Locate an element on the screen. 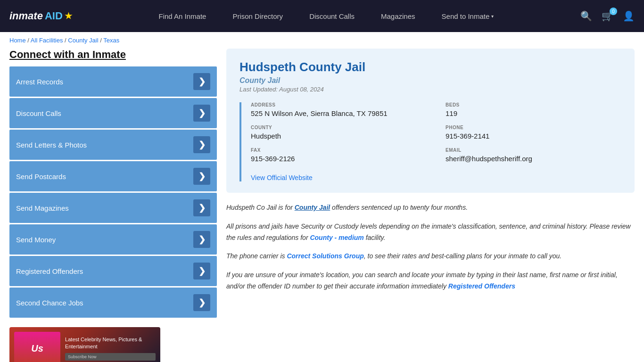 The width and height of the screenshot is (644, 362). county-medium-link: County - medium is located at coordinates (337, 238).